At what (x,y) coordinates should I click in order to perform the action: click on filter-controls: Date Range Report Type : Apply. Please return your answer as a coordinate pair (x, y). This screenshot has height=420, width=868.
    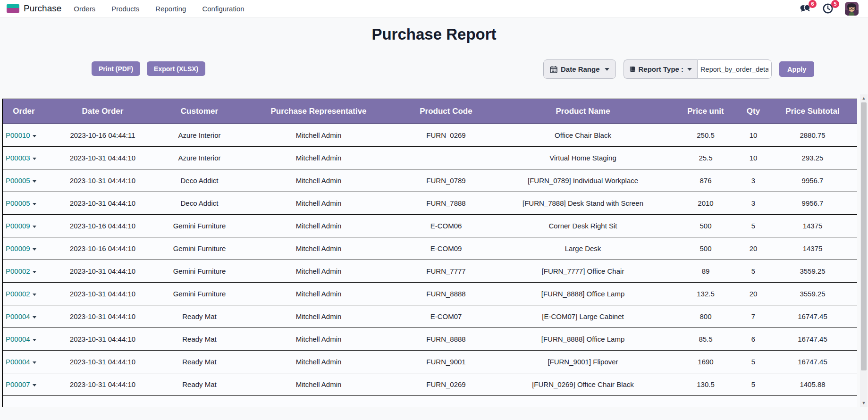
    Looking at the image, I should click on (679, 69).